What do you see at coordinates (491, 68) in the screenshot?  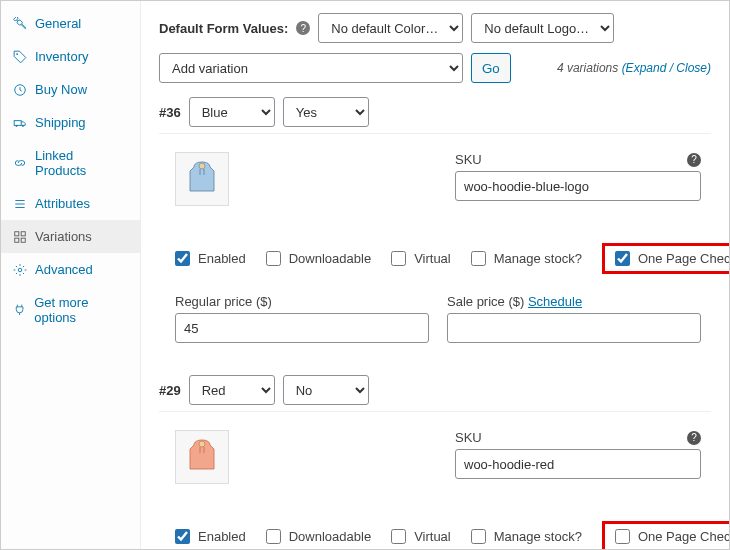 I see `go-button: Go` at bounding box center [491, 68].